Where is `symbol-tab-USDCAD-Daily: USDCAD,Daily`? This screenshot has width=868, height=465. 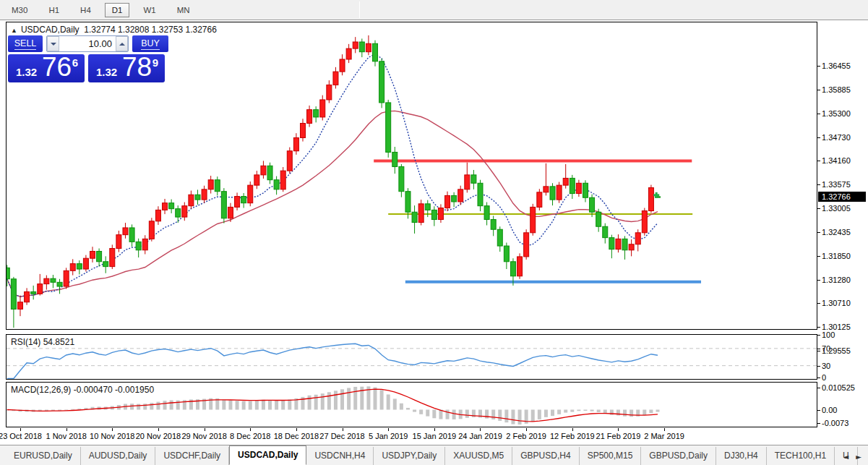 symbol-tab-USDCAD-Daily: USDCAD,Daily is located at coordinates (267, 456).